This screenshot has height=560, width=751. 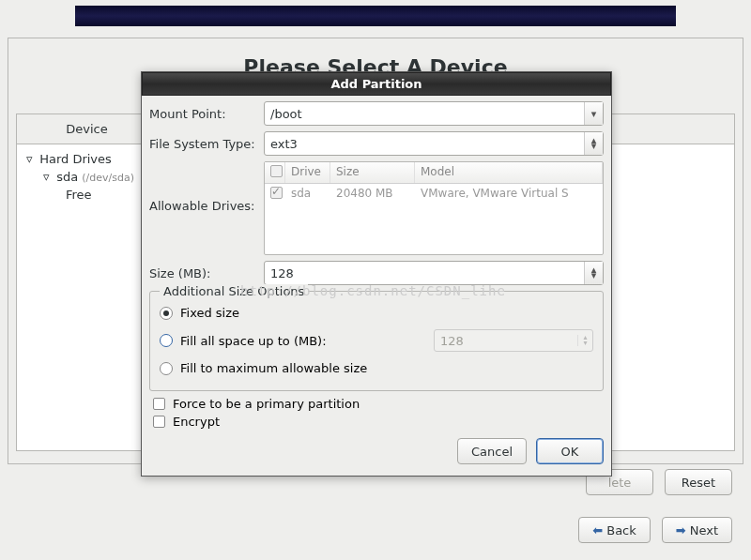 What do you see at coordinates (376, 144) in the screenshot?
I see `fs-type-row: File System Type: ext3 ▴▾` at bounding box center [376, 144].